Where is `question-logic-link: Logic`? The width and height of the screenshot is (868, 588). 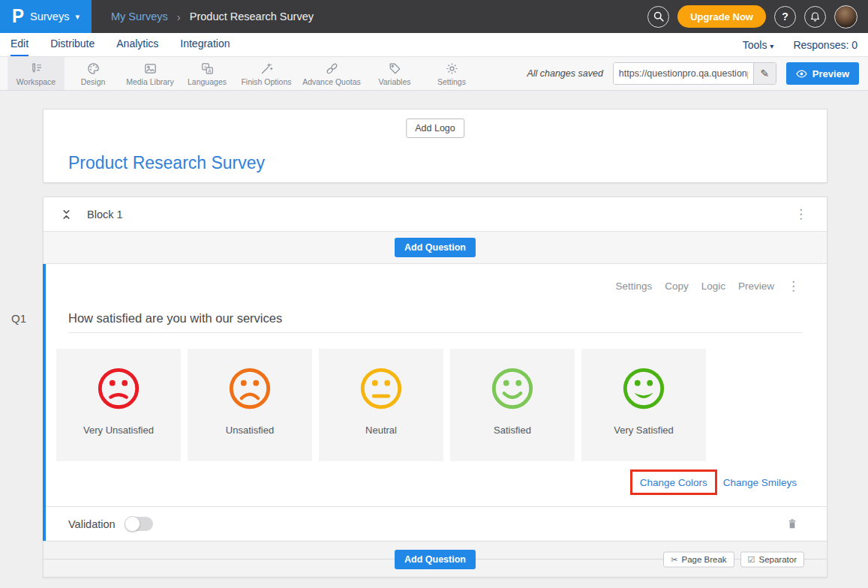
question-logic-link: Logic is located at coordinates (713, 286).